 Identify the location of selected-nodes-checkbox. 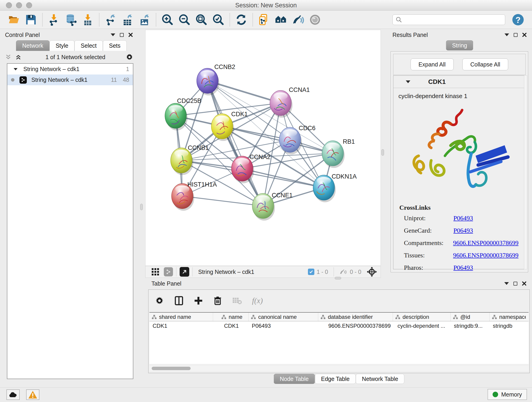
(311, 272).